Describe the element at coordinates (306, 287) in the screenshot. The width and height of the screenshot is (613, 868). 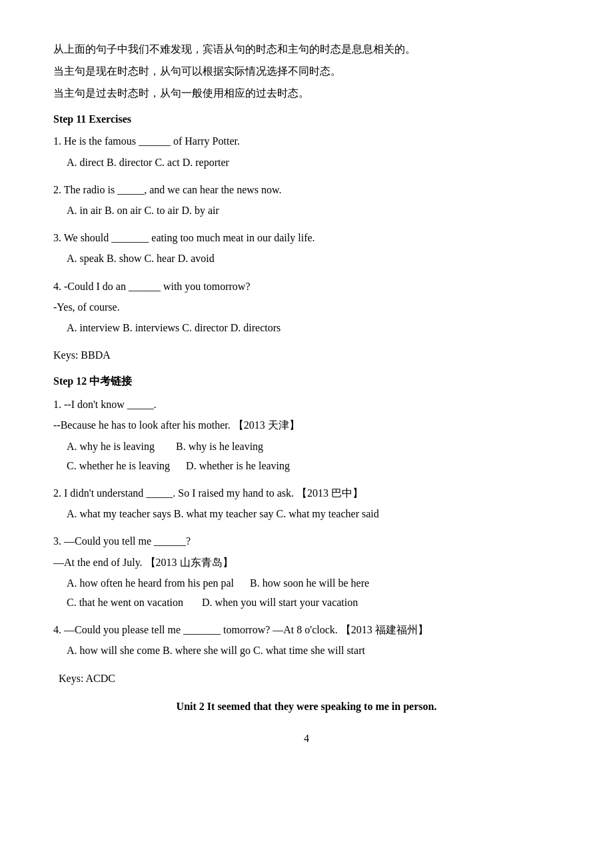
I see `q4-stem: 4. -Could I do an ______ with you tomorr…` at that location.